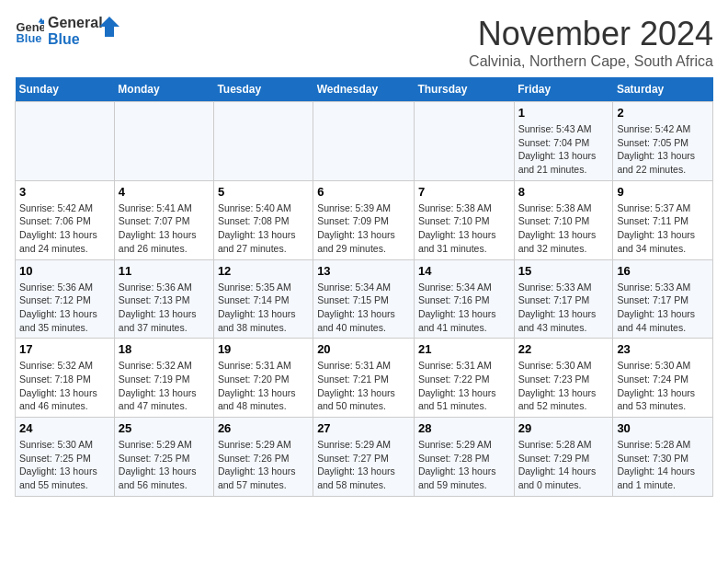  What do you see at coordinates (263, 90) in the screenshot?
I see `weekday-header-tuesday: Tuesday` at bounding box center [263, 90].